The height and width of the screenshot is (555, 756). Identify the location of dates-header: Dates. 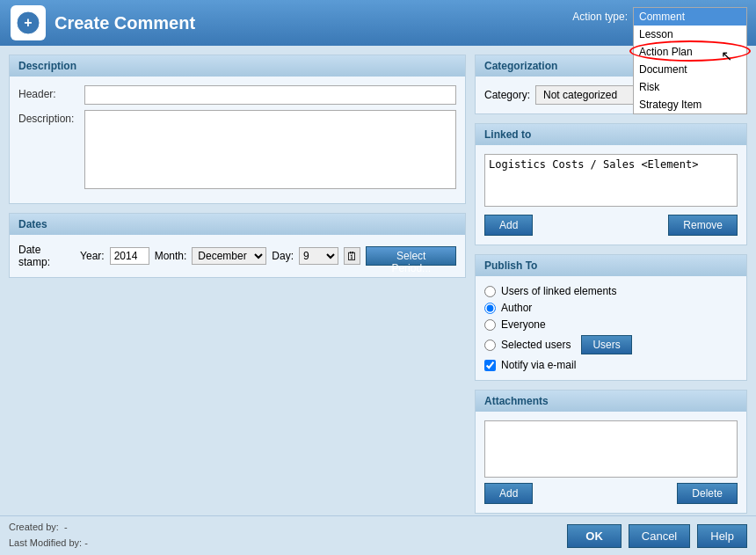
(237, 224).